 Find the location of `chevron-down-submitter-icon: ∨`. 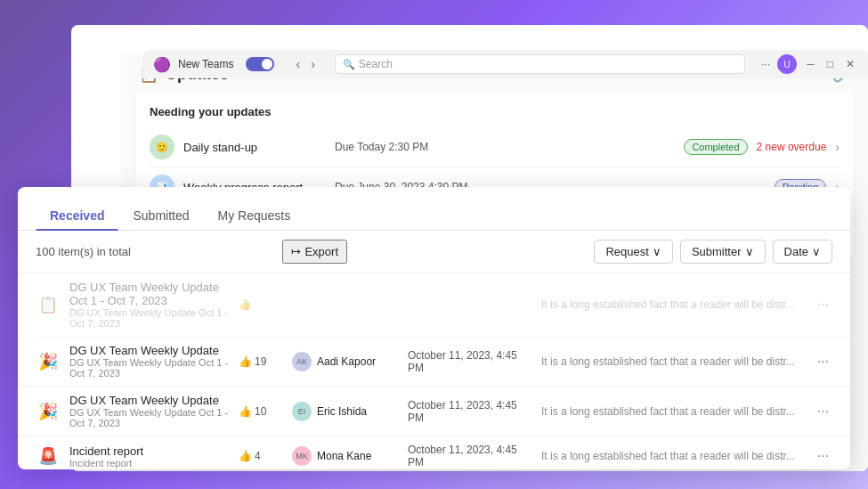

chevron-down-submitter-icon: ∨ is located at coordinates (750, 251).